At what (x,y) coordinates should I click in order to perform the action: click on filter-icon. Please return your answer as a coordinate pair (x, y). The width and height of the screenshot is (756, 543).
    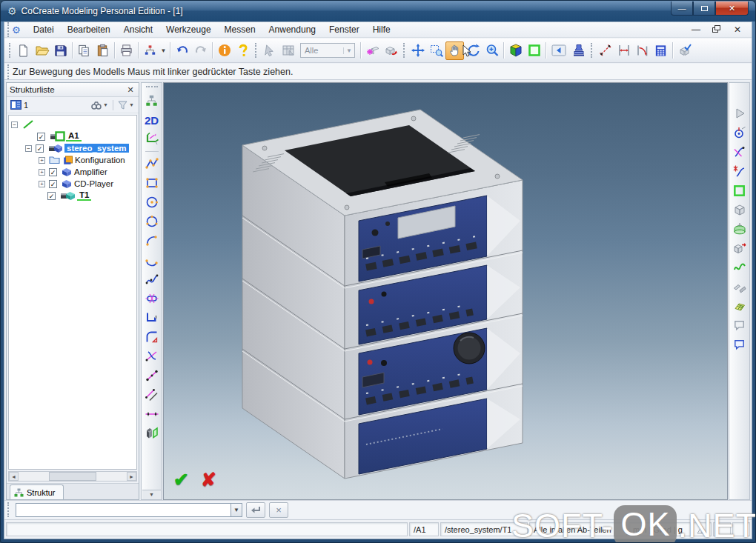
    Looking at the image, I should click on (122, 105).